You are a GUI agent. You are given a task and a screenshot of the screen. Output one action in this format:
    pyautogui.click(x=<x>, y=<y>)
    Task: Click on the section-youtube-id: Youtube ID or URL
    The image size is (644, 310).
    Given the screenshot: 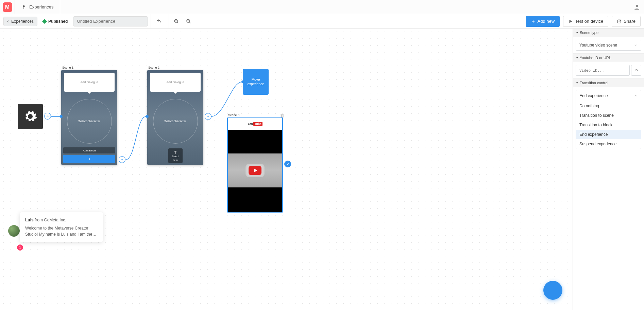 What is the action you would take?
    pyautogui.click(x=609, y=58)
    